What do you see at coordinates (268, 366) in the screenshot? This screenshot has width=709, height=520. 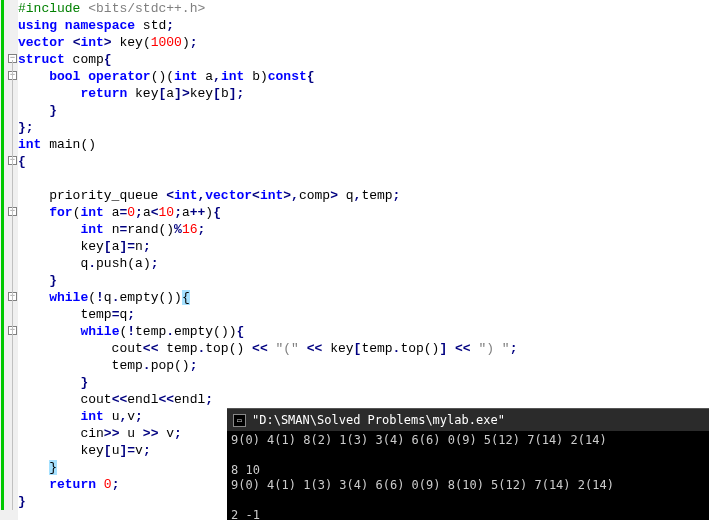 I see `code-line: temp.pop();` at bounding box center [268, 366].